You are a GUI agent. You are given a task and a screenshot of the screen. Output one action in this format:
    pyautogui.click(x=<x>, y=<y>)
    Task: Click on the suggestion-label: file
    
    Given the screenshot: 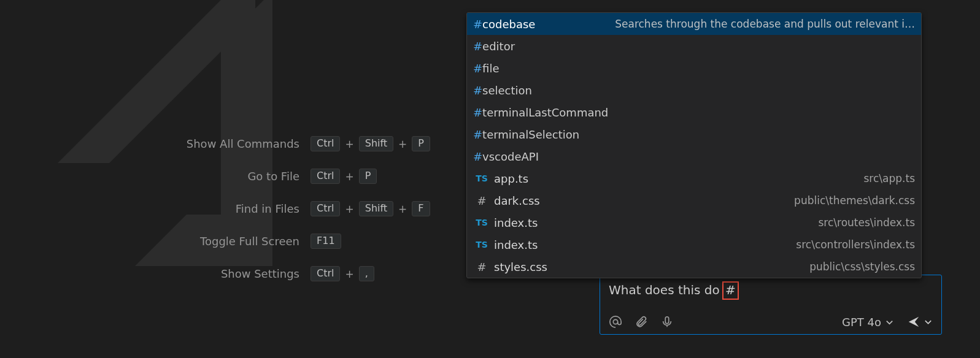 What is the action you would take?
    pyautogui.click(x=491, y=69)
    